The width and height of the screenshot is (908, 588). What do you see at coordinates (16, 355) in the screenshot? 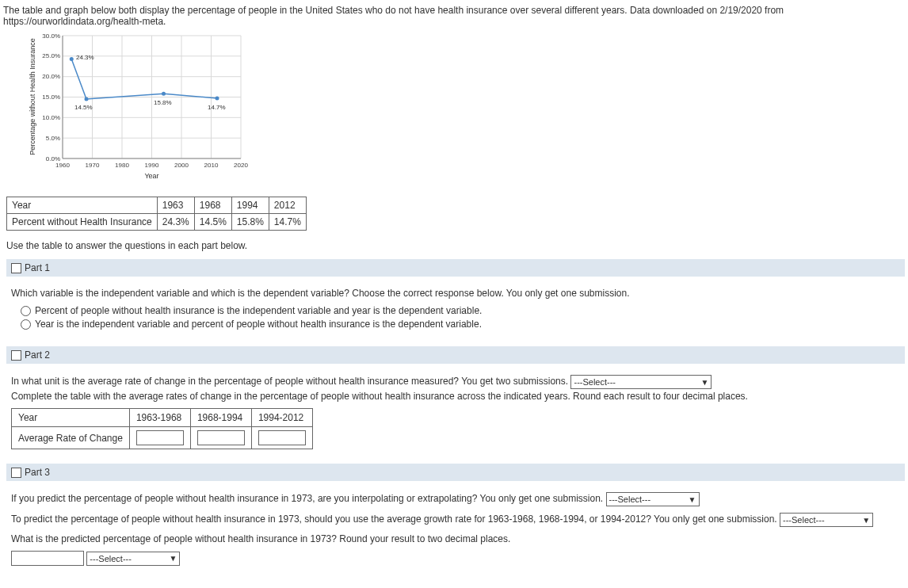
I see `part-2-checkbox` at bounding box center [16, 355].